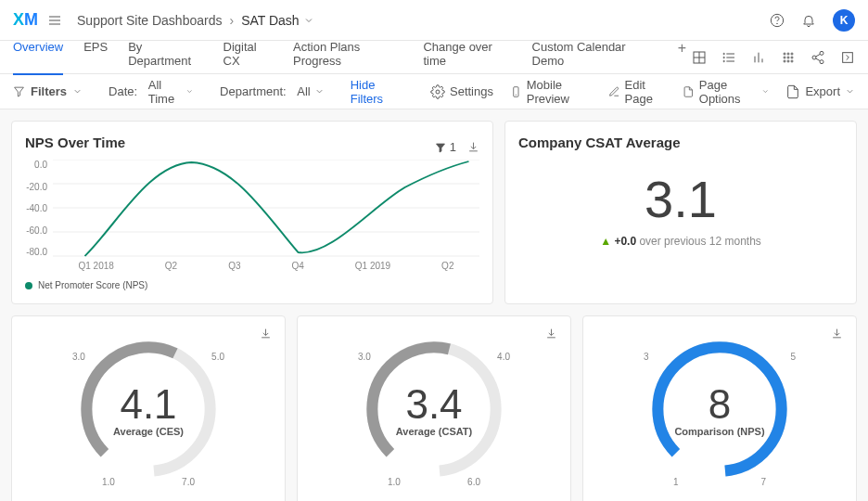 The image size is (868, 501). What do you see at coordinates (434, 409) in the screenshot?
I see `gauge-csat: 3.4 Average (CSAT) 3.0 4.0 1.0 6.0` at bounding box center [434, 409].